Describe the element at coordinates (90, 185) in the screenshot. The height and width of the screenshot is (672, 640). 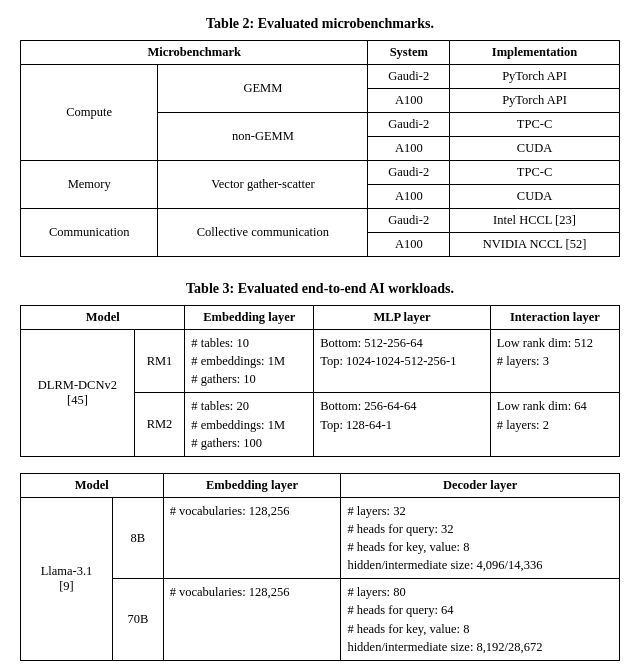
I see `category-memory: Memory` at that location.